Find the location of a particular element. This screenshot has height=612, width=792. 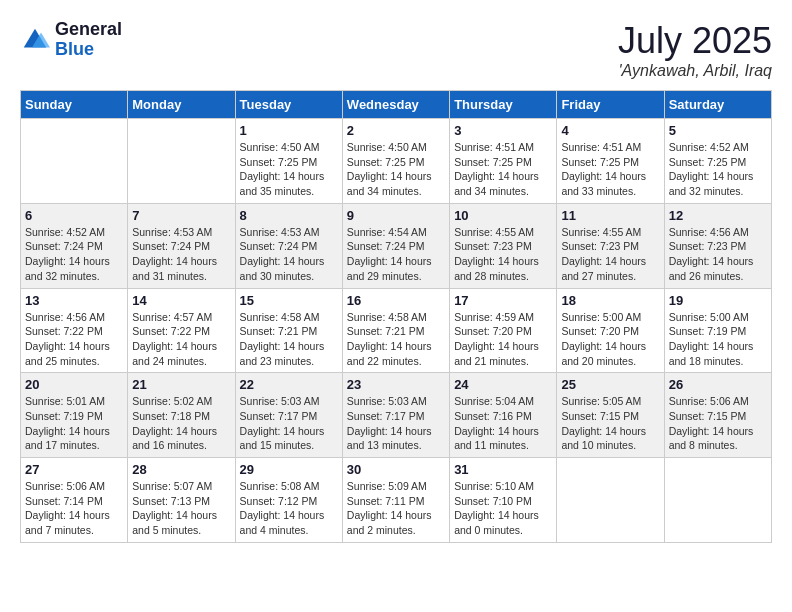

day-header-monday: Monday is located at coordinates (182, 105).